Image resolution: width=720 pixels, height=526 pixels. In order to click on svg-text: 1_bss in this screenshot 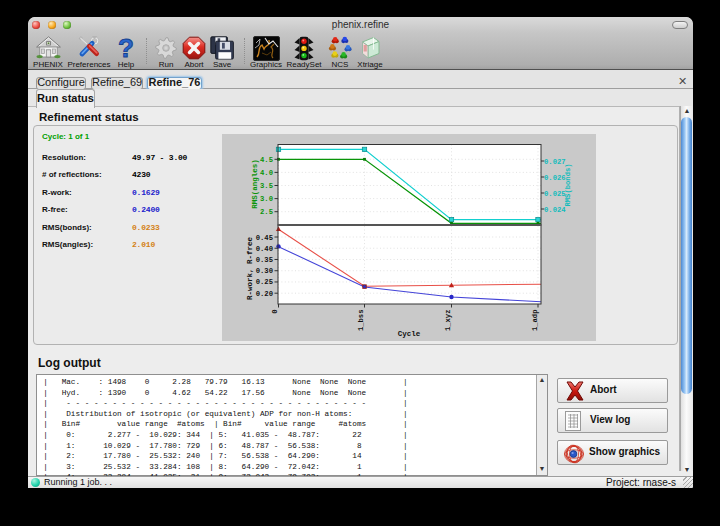, I will do `click(361, 321)`.